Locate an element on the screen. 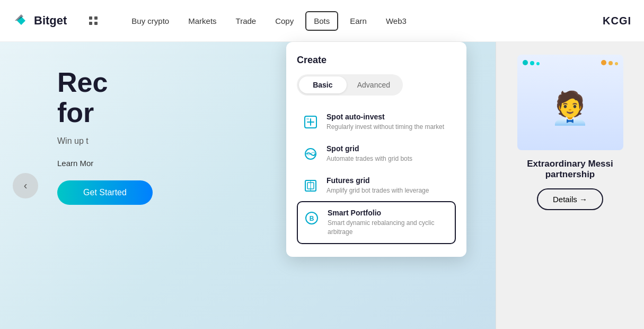 The height and width of the screenshot is (329, 644). kcgi-logo: KCGI is located at coordinates (617, 21).